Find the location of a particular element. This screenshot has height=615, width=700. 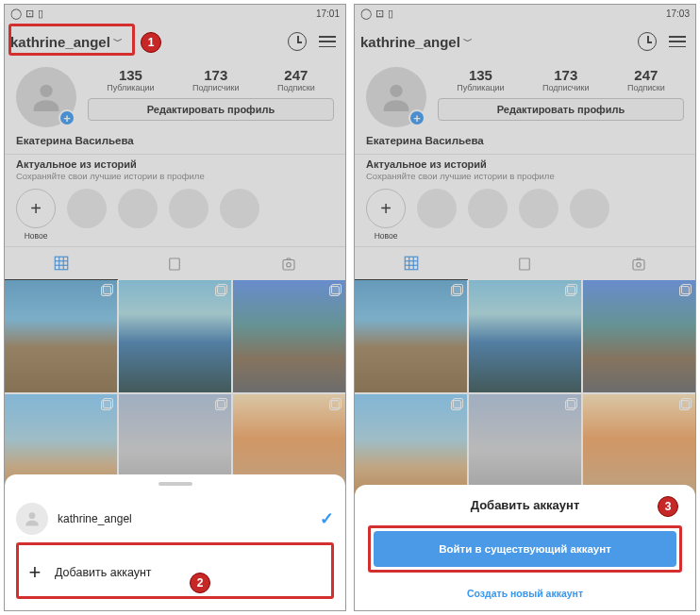

add-account-sheet: 3 Добавить аккаунт Войти в существующий … is located at coordinates (525, 547).